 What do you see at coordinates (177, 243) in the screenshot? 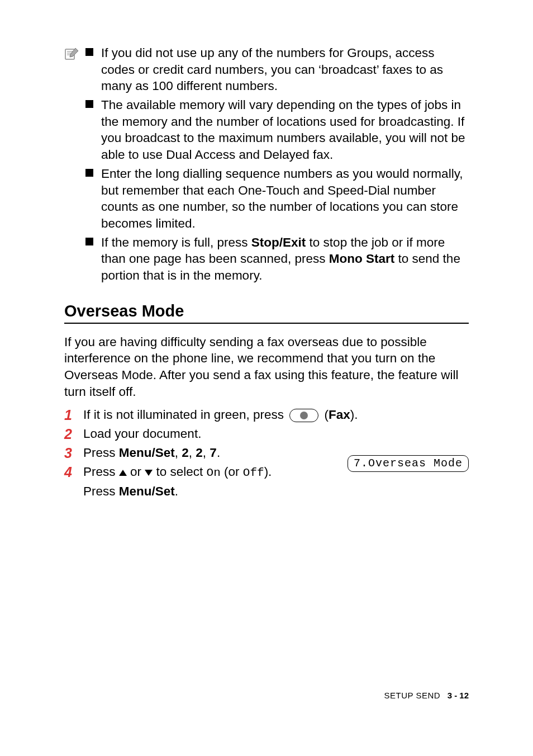
I see `text-fragment: If the memory is full, press` at bounding box center [177, 243].